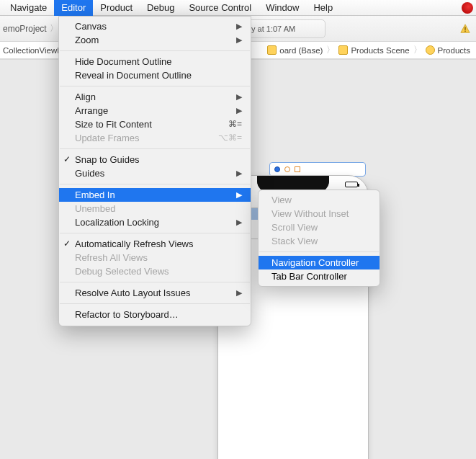 The height and width of the screenshot is (459, 476). I want to click on menu-size-to-fit: Size to Fit Content⌘=, so click(155, 124).